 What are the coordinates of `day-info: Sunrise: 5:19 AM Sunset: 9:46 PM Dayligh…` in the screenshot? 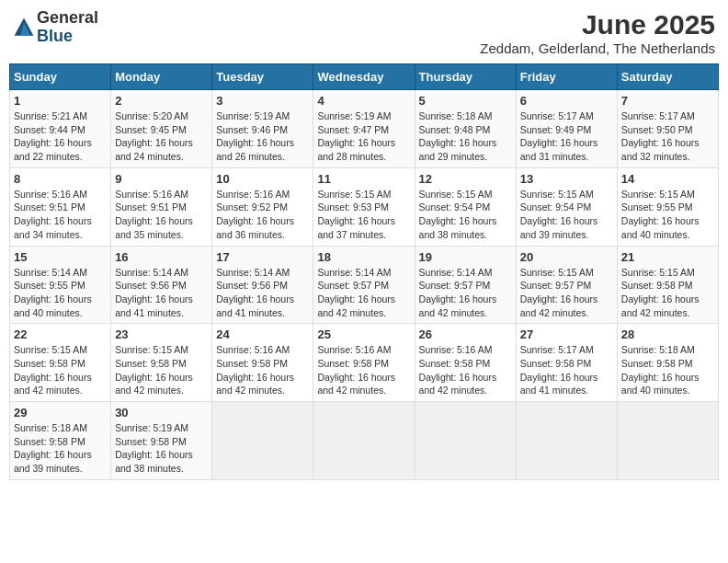 It's located at (263, 136).